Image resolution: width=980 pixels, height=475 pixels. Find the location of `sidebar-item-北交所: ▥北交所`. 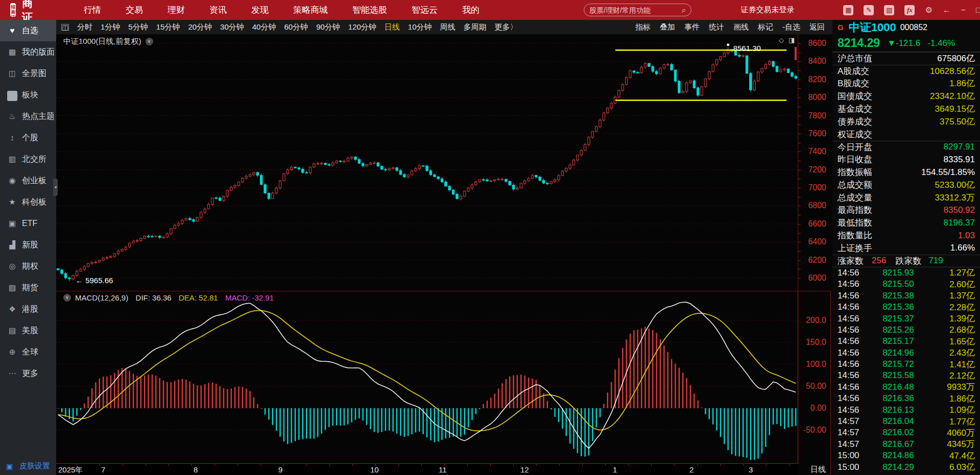

sidebar-item-北交所: ▥北交所 is located at coordinates (28, 159).